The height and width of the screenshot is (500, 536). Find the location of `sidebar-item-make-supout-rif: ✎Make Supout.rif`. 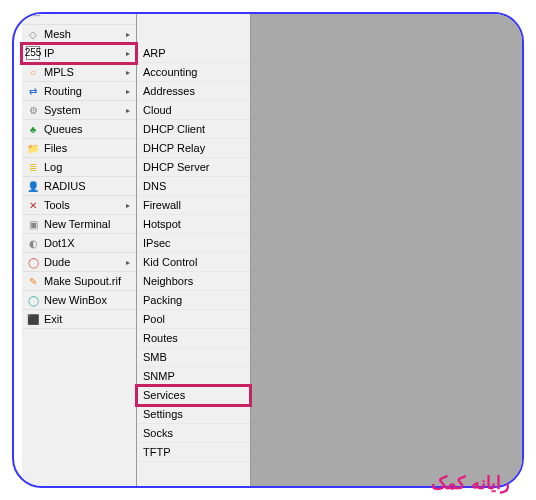

sidebar-item-make-supout-rif: ✎Make Supout.rif is located at coordinates (79, 282).